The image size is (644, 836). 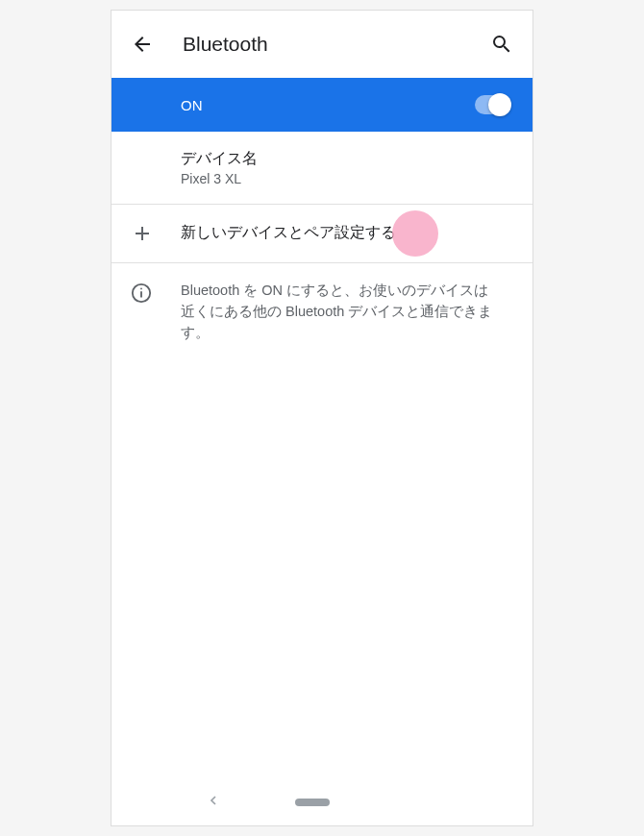 I want to click on chevron-left-icon, so click(x=213, y=800).